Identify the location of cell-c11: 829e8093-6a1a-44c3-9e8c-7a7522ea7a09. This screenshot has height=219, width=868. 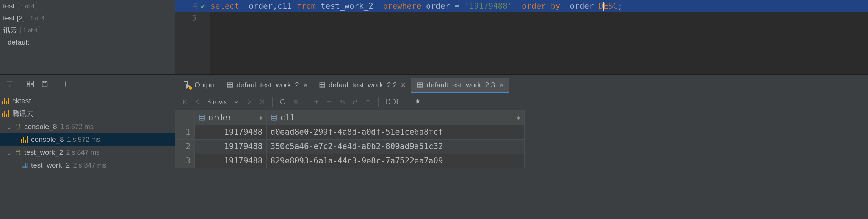
(395, 161).